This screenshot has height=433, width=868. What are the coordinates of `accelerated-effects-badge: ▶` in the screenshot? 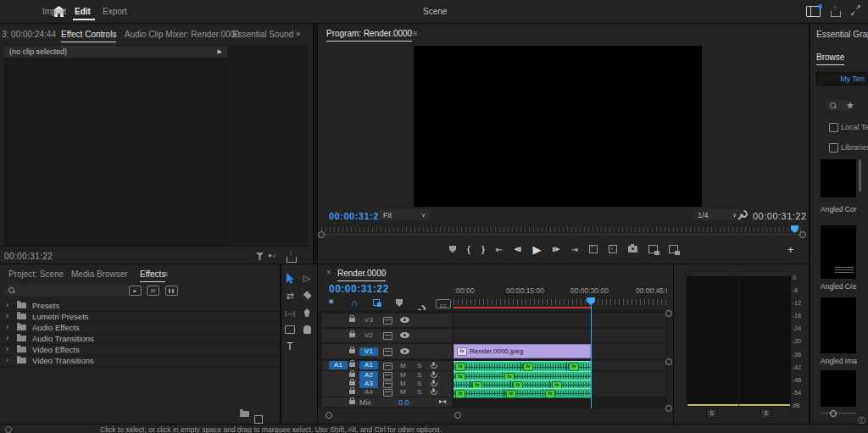 It's located at (136, 291).